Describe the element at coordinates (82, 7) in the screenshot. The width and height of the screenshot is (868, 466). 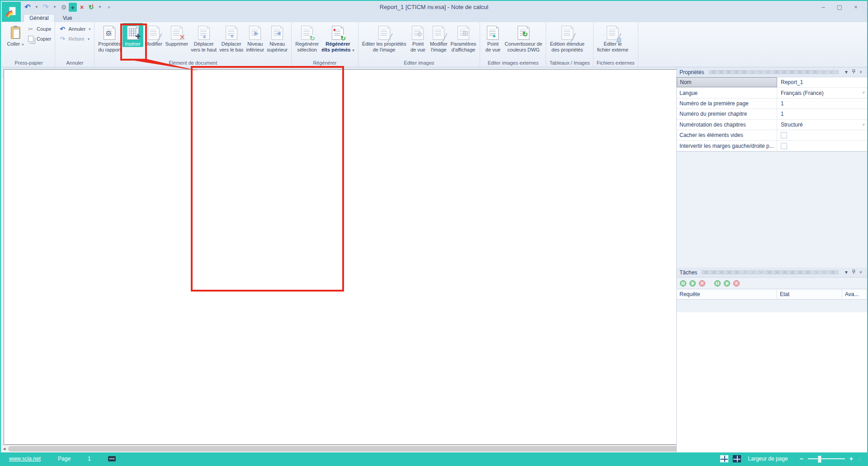
I see `qat-delete-icon: ×` at that location.